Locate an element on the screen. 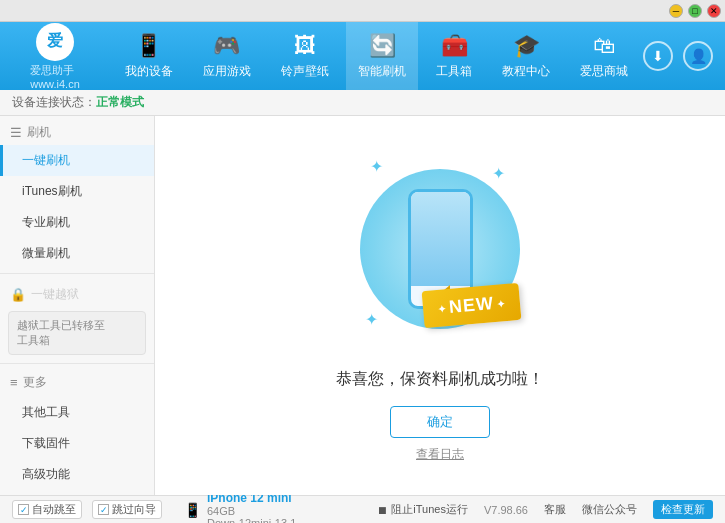 The height and width of the screenshot is (523, 725). nav-item-shop: 🛍 爱思商城 is located at coordinates (604, 56).